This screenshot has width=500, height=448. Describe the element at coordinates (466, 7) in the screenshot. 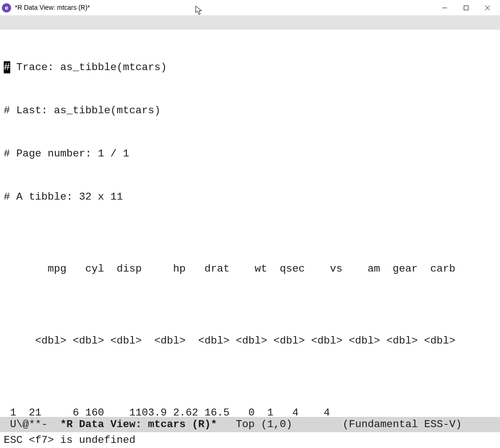

I see `maximize-button` at that location.